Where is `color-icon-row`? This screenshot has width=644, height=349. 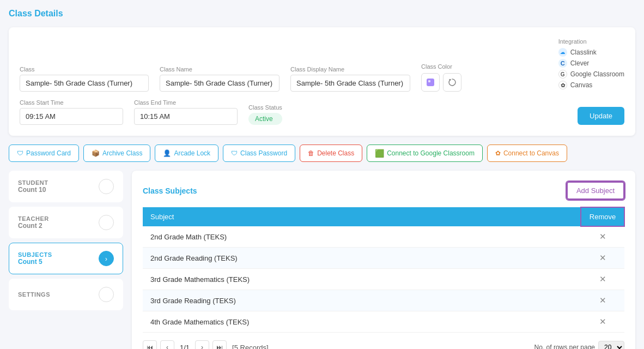
color-icon-row is located at coordinates (441, 82).